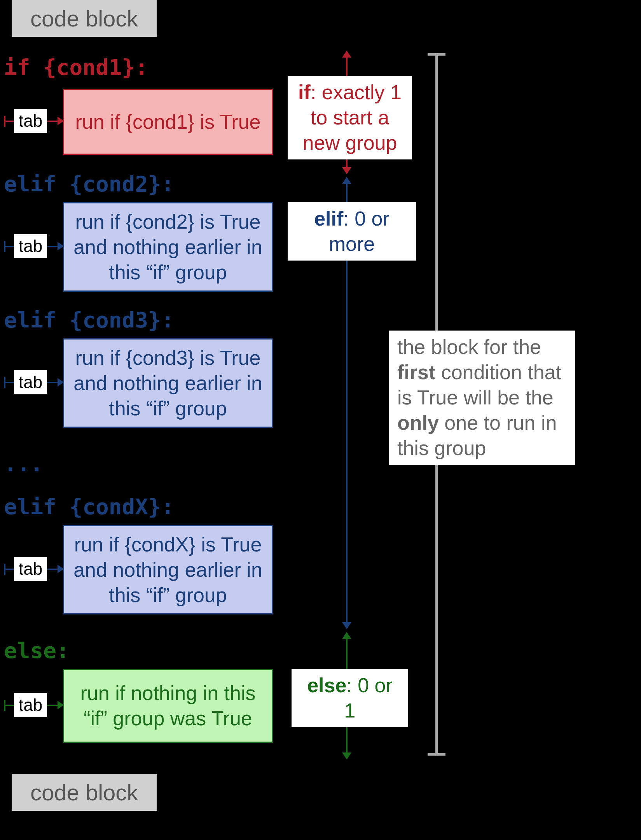 The image size is (641, 840). What do you see at coordinates (5, 569) in the screenshot?
I see `tab-arrow-elifX-leftcap` at bounding box center [5, 569].